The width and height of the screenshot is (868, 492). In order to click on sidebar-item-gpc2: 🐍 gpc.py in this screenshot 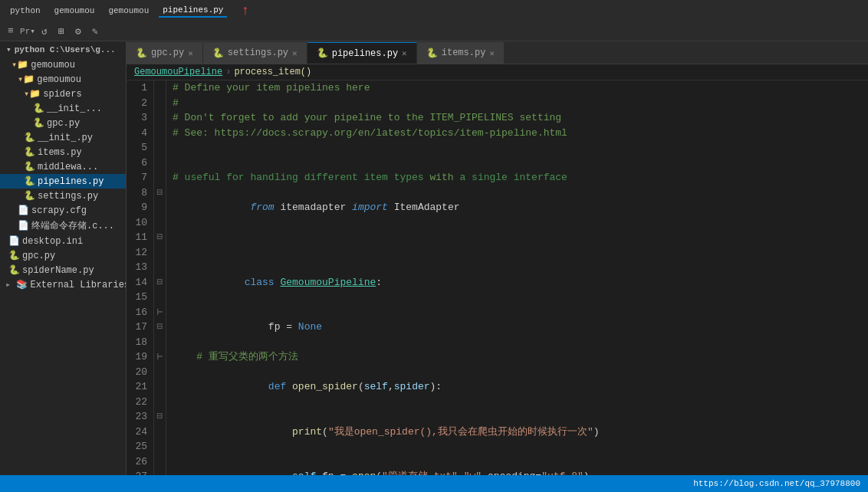, I will do `click(63, 256)`.